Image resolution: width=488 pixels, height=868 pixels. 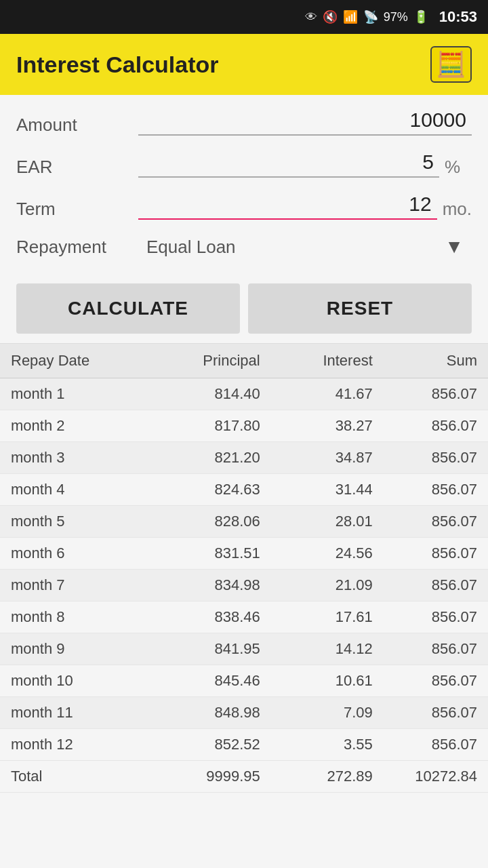 What do you see at coordinates (425, 776) in the screenshot?
I see `cell-total-sum: 10272.84` at bounding box center [425, 776].